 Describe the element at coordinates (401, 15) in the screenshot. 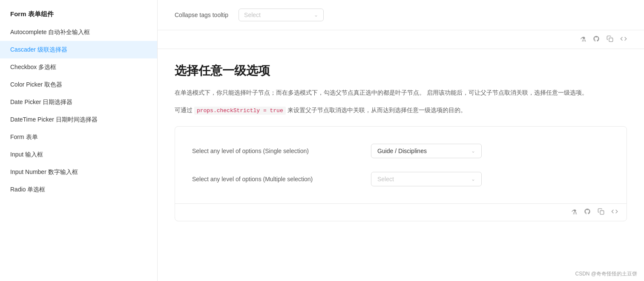

I see `top-demo-section: Collapse tags tooltip Select ⌄` at that location.